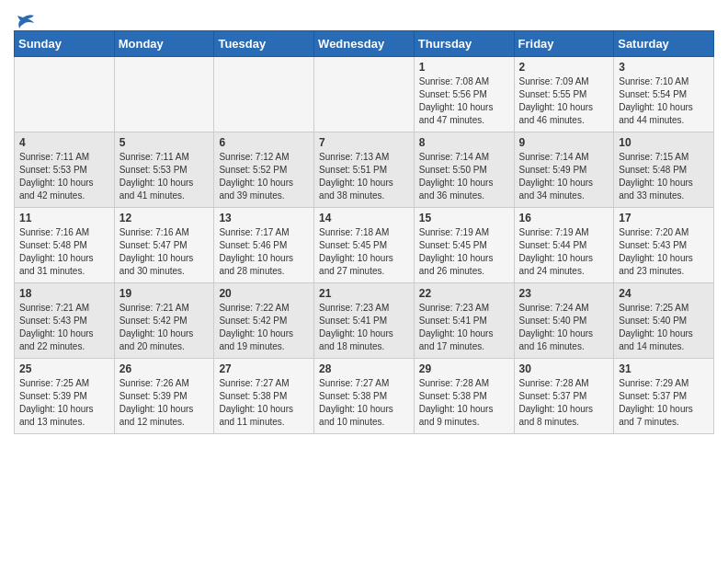 This screenshot has width=728, height=563. Describe the element at coordinates (164, 170) in the screenshot. I see `calendar-cell: 5Sunrise: 7:11 AM Sunset: 5:53 PM Daylig…` at that location.